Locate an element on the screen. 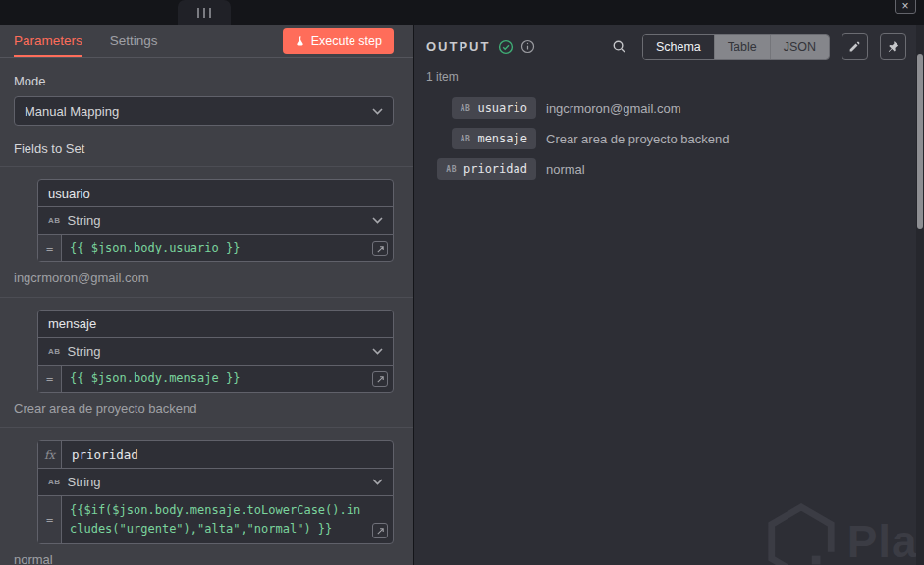  execute-step-button: Execute step is located at coordinates (338, 41).